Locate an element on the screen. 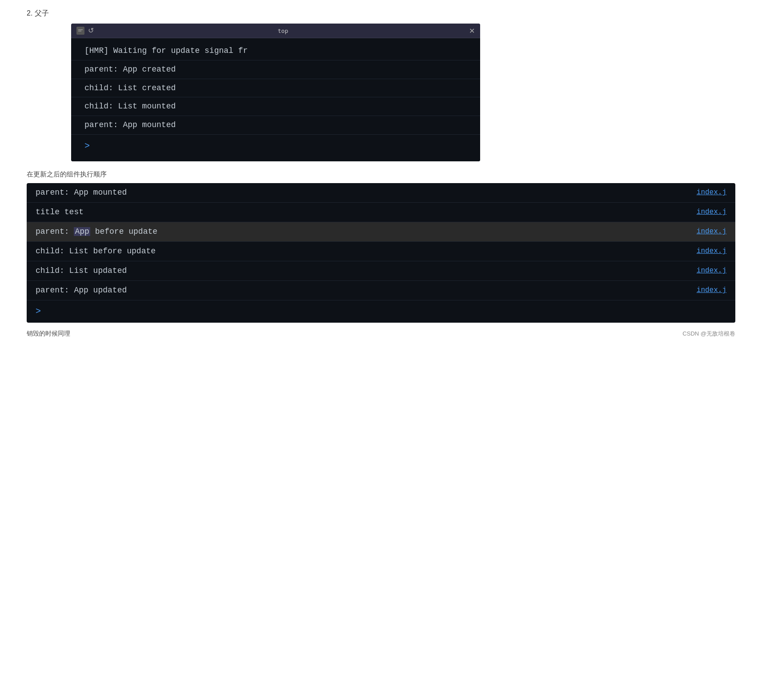 The width and height of the screenshot is (762, 700). section2-label: 在更新之后的组件执行顺序 is located at coordinates (381, 174).